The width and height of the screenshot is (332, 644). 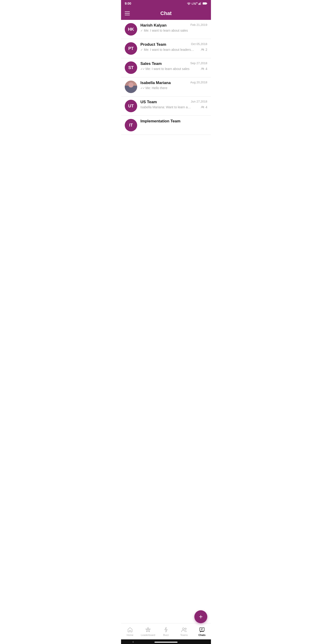 What do you see at coordinates (199, 25) in the screenshot?
I see `chat-date: Feb 21,2019` at bounding box center [199, 25].